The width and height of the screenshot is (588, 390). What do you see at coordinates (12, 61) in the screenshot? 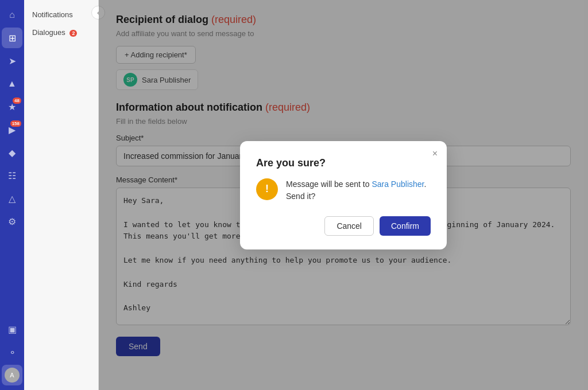
I see `send-icon: ➤` at bounding box center [12, 61].